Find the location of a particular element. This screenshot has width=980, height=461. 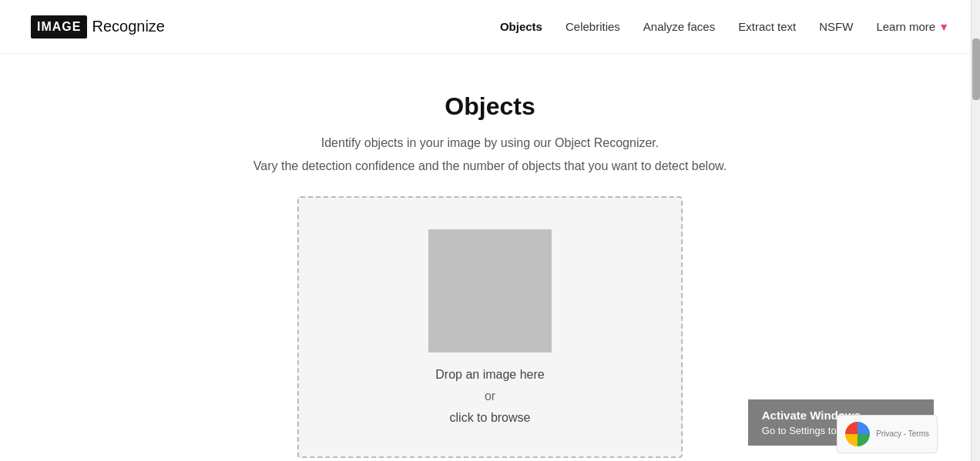

header: IMAGE Recognize Objects Celebrities Anal… is located at coordinates (490, 27).